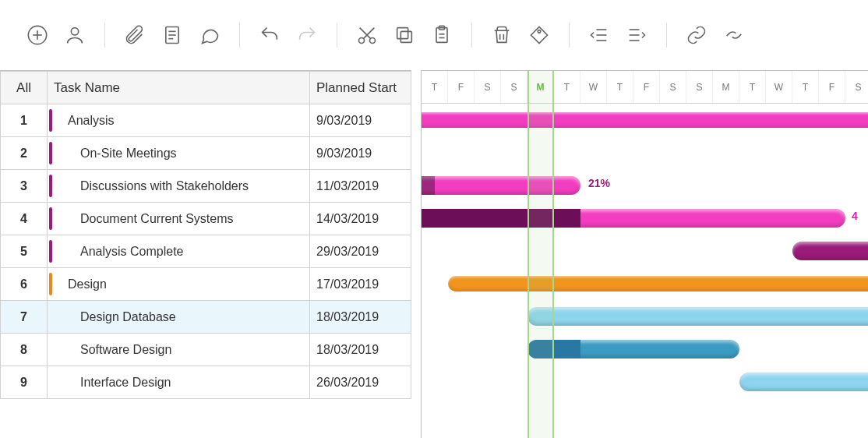  Describe the element at coordinates (84, 121) in the screenshot. I see `task-name-label: Analysis` at that location.